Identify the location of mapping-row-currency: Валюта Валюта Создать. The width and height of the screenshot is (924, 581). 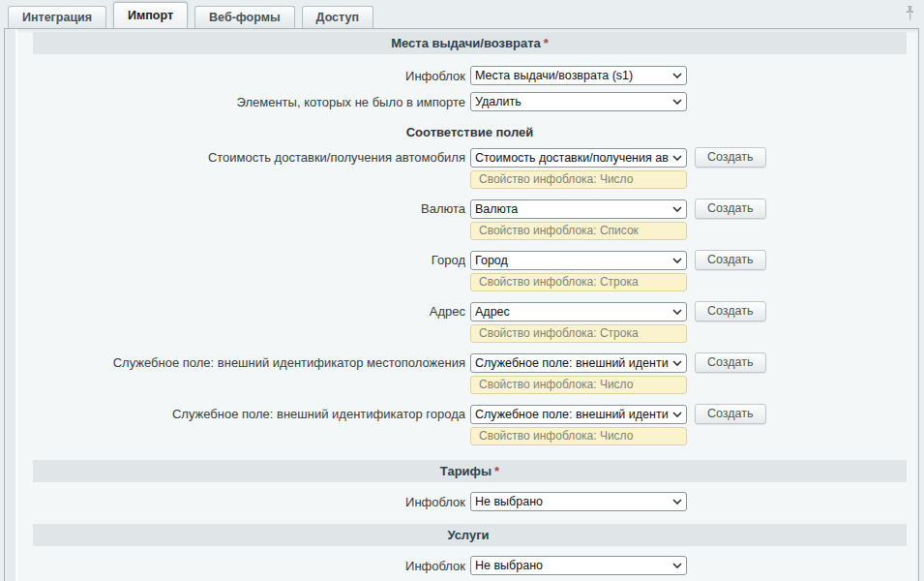
(470, 209).